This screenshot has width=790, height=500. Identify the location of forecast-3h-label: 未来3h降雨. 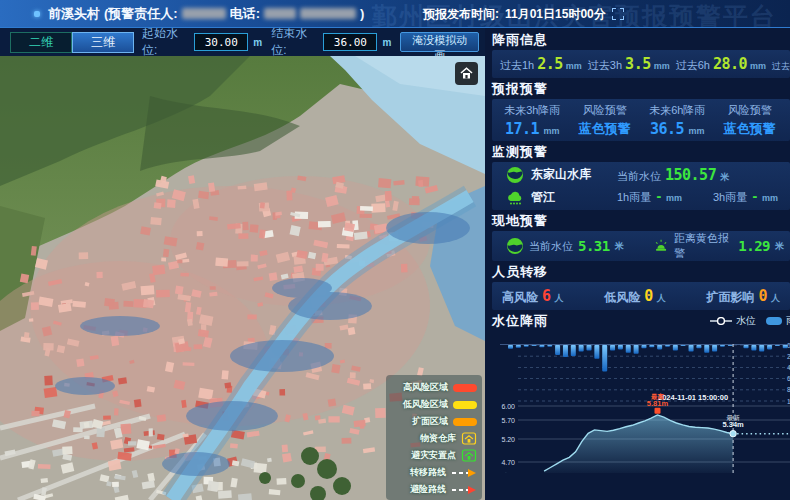
(532, 110).